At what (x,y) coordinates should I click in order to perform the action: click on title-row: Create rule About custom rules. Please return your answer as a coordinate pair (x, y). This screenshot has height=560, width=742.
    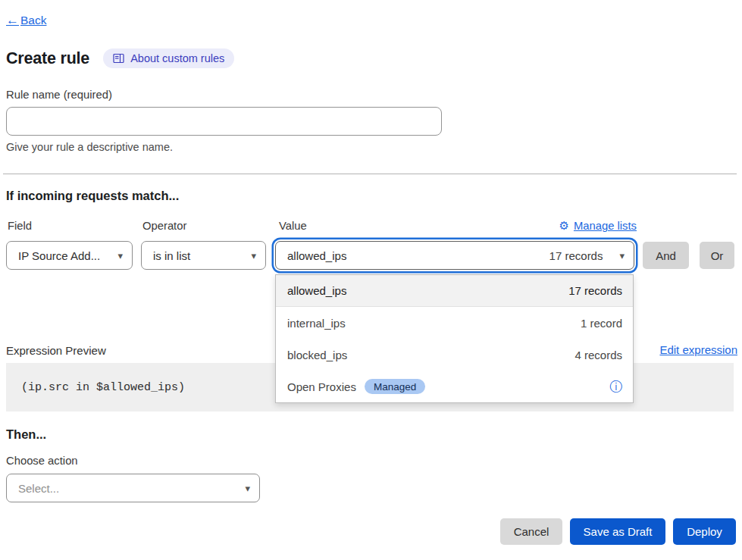
    Looking at the image, I should click on (120, 58).